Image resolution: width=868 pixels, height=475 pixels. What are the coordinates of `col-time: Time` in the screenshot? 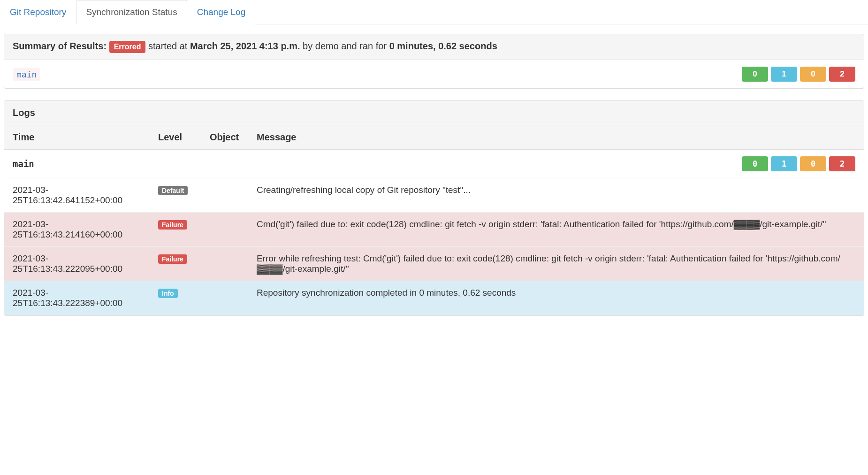 It's located at (77, 138).